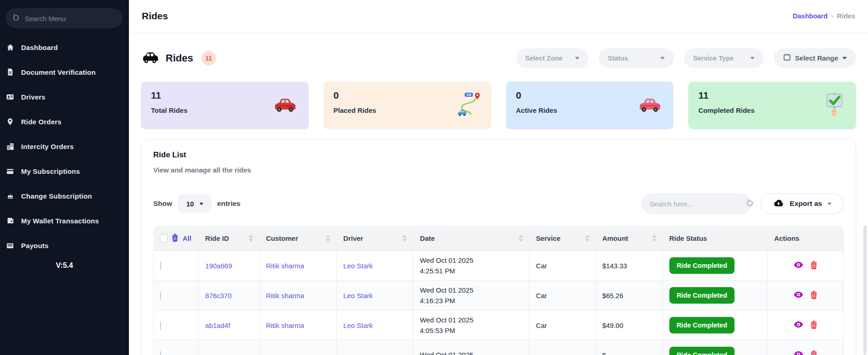 The width and height of the screenshot is (868, 355). I want to click on sidebar-search, so click(64, 18).